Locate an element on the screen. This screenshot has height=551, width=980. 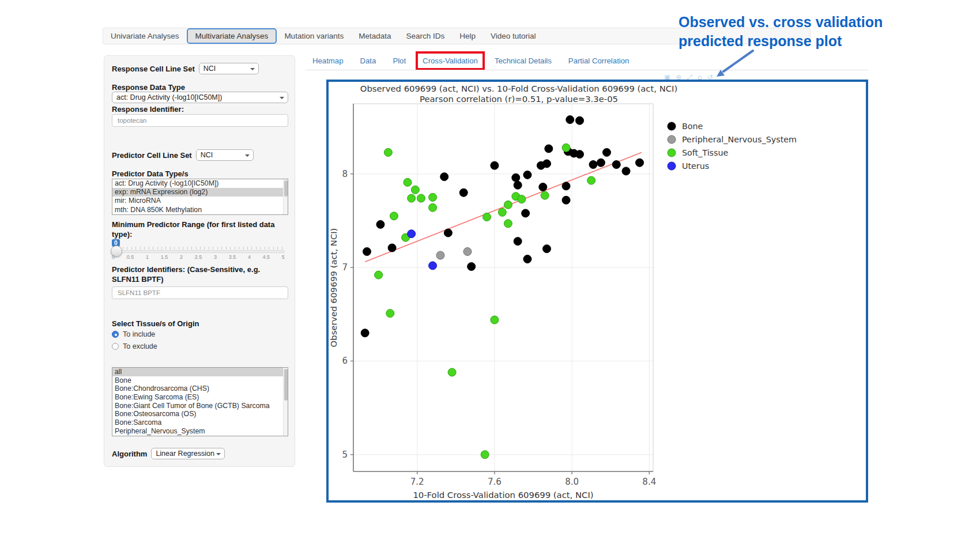
tabs-separator is located at coordinates (587, 70).